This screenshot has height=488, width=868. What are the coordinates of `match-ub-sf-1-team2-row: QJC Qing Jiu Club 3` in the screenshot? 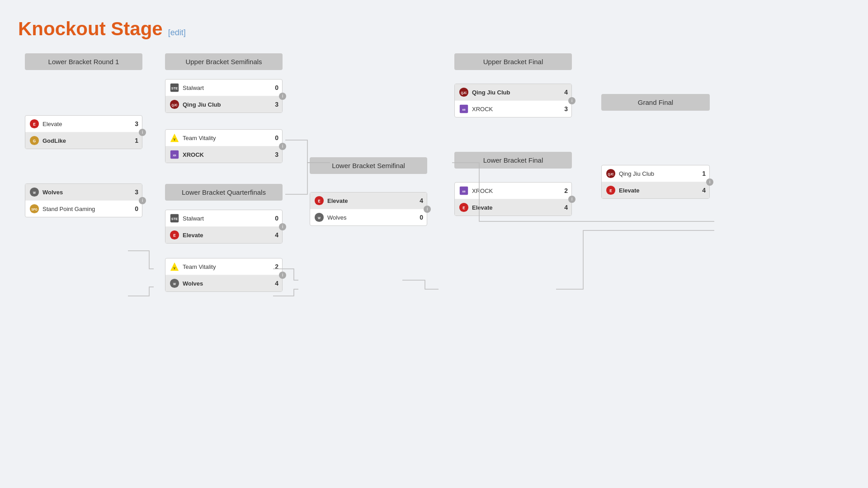 It's located at (224, 104).